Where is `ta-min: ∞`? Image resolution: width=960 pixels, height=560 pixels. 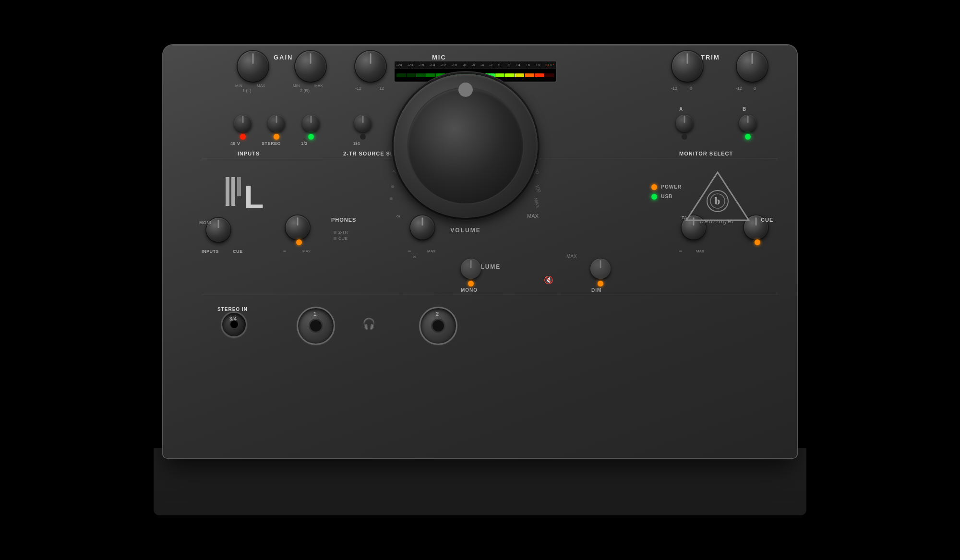 ta-min: ∞ is located at coordinates (681, 251).